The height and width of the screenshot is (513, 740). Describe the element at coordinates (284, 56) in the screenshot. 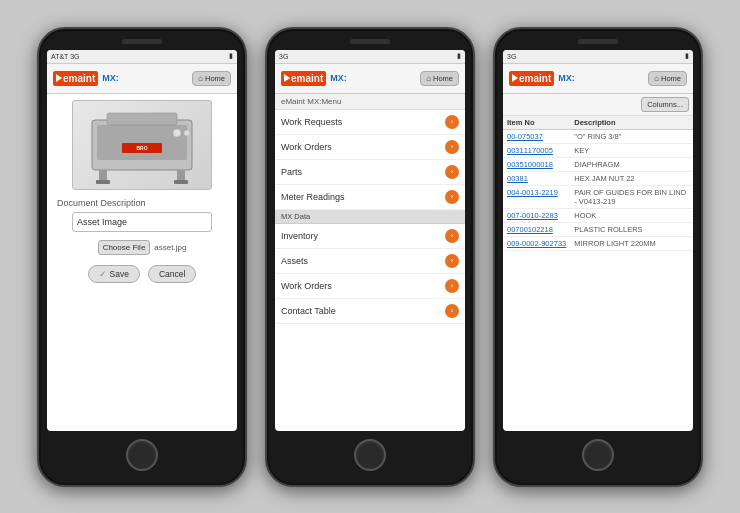

I see `status-left-2: 3G` at that location.